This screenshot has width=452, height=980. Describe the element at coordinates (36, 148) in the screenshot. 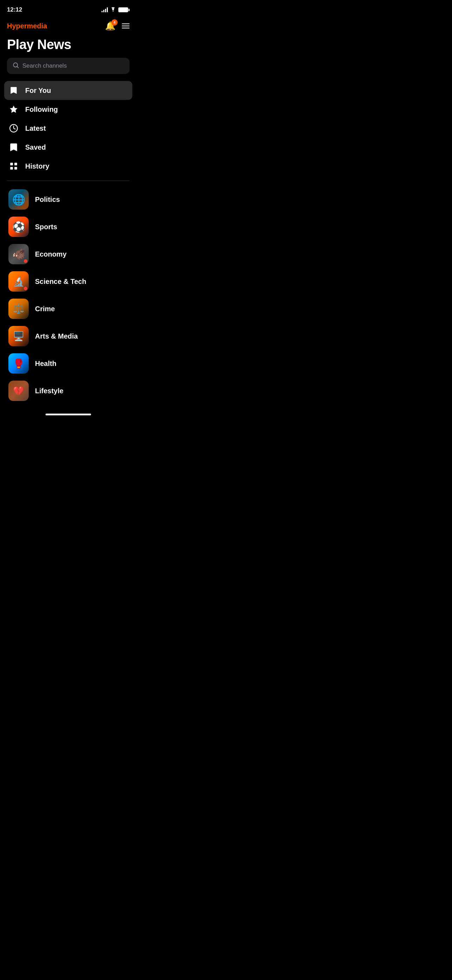

I see `nav-label-saved: Saved` at that location.